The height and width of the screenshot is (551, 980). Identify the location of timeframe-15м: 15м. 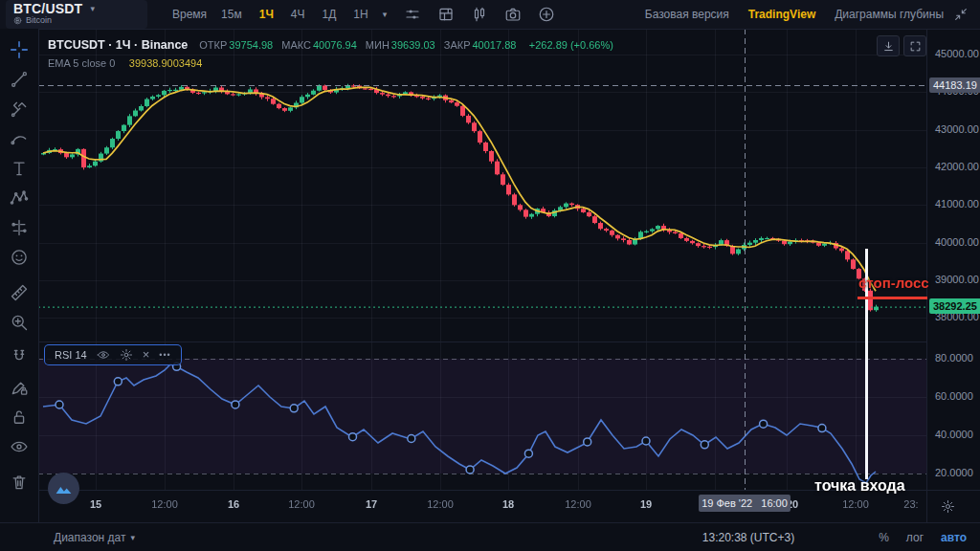
(232, 14).